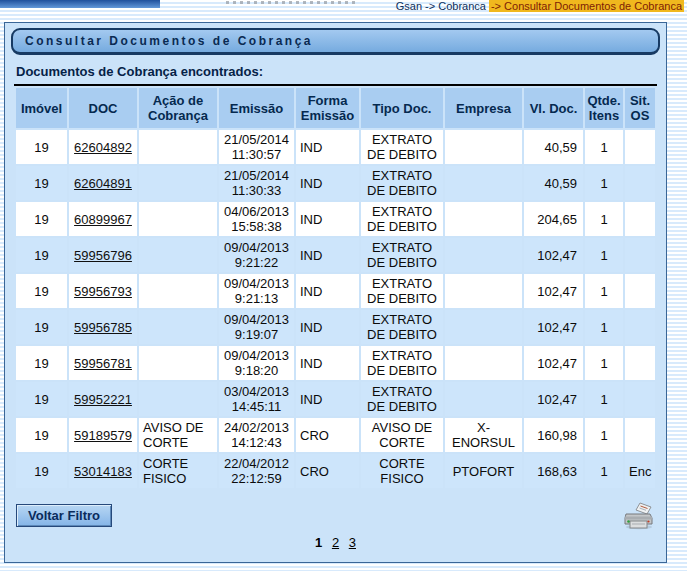 This screenshot has width=687, height=571. What do you see at coordinates (256, 298) in the screenshot?
I see `emissao-time: 9:21:13` at bounding box center [256, 298].